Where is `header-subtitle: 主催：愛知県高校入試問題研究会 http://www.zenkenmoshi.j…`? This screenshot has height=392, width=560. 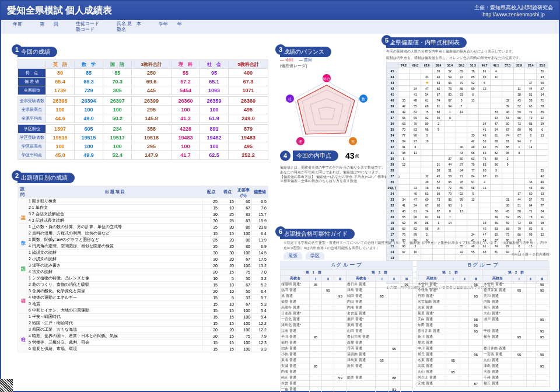
header-subtitle: 主催：愛知県高校入試問題研究会 http://www.zenkenmoshi.j… is located at coordinates (513, 10).